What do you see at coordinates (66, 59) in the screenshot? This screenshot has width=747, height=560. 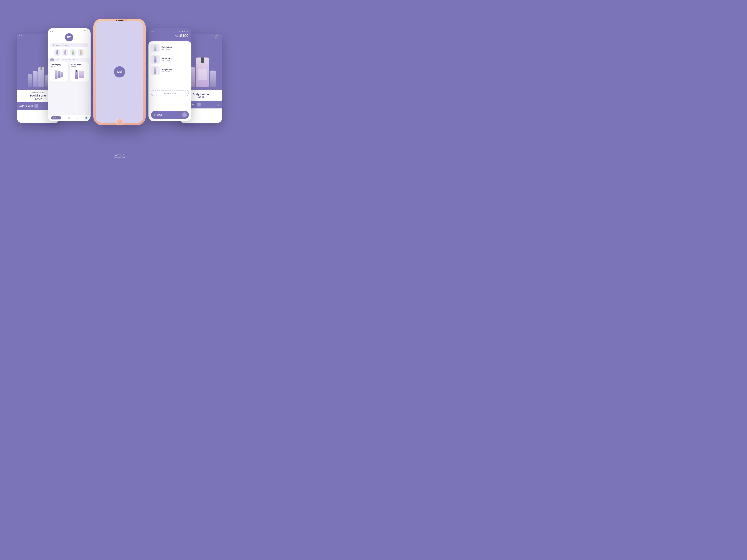 I see `tab-personal-care: Personal Care` at bounding box center [66, 59].